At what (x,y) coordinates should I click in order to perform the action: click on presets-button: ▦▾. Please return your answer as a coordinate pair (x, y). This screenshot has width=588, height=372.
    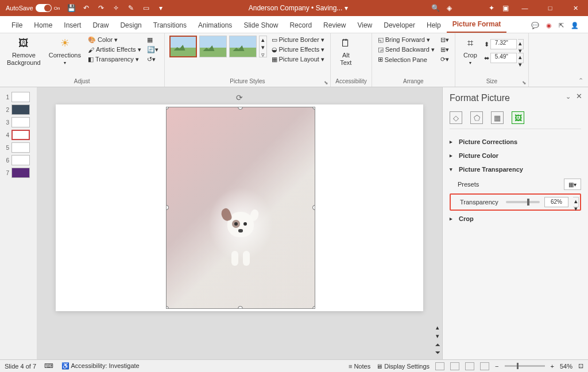
    Looking at the image, I should click on (572, 184).